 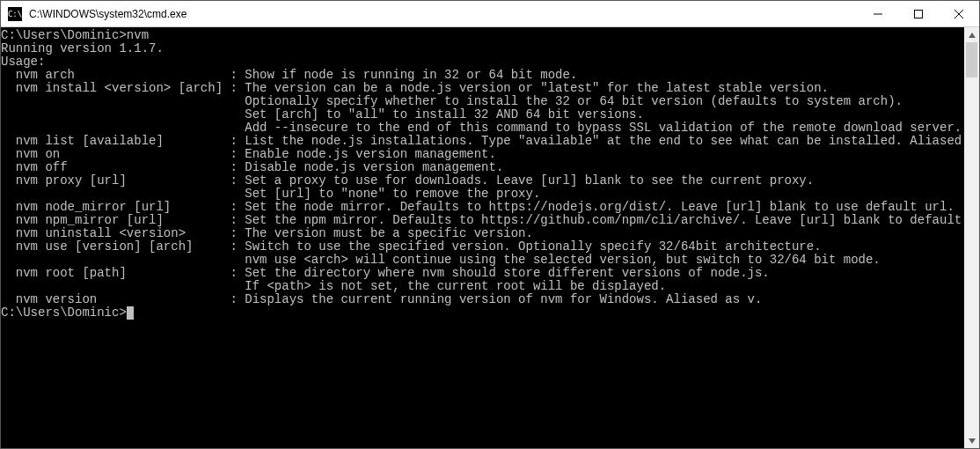 I want to click on titlebar: C:\ C:\WINDOWS\system32\cmd.exe, so click(x=490, y=14).